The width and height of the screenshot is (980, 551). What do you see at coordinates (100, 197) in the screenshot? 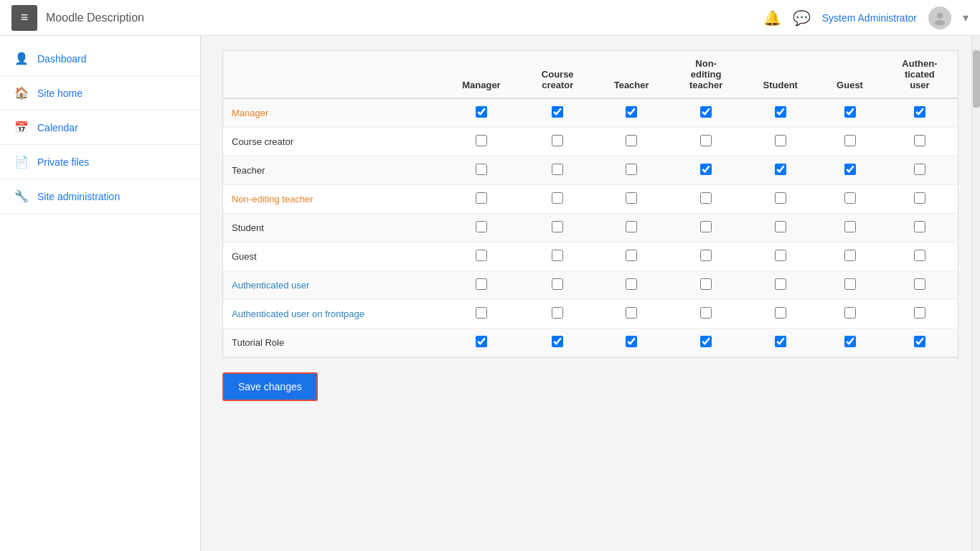
I see `sidebar-item-site-administration: 🔧 Site administration` at bounding box center [100, 197].